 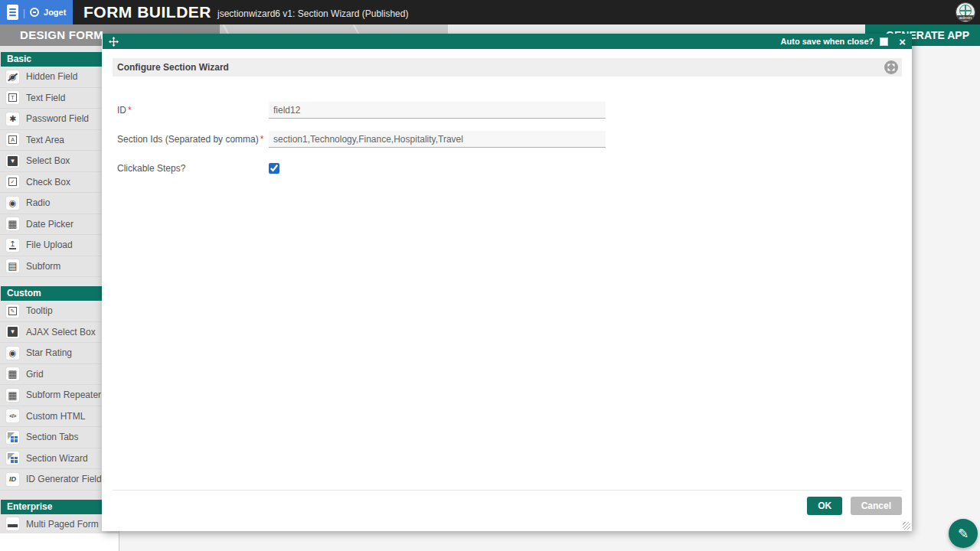 What do you see at coordinates (437, 110) in the screenshot?
I see `id-input` at bounding box center [437, 110].